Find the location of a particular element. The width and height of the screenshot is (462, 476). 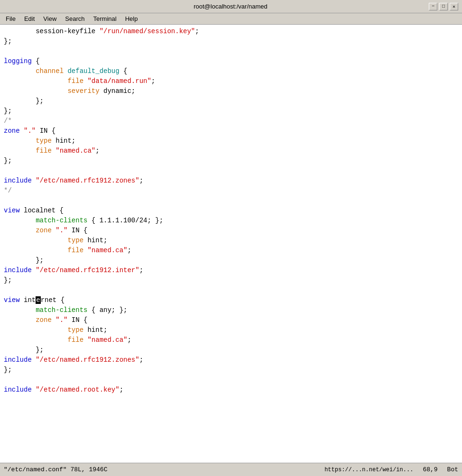

code-line: /* is located at coordinates (231, 121).